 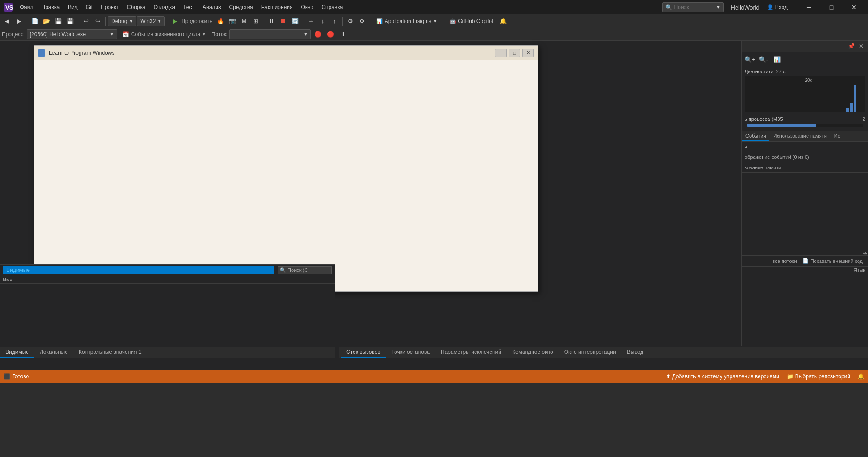 I want to click on tab-interpret: Окно интерпретации, so click(x=590, y=352).